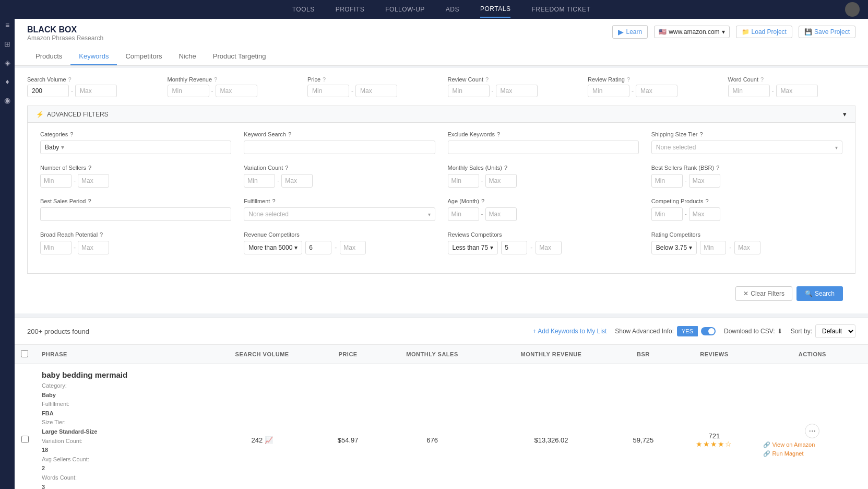 This screenshot has width=868, height=489. What do you see at coordinates (25, 439) in the screenshot?
I see `row-checkbox` at bounding box center [25, 439].